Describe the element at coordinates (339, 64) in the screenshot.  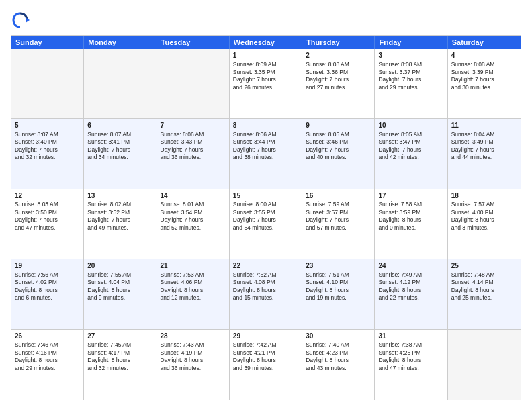
I see `cell-line: Sunrise: 8:08 AM` at that location.